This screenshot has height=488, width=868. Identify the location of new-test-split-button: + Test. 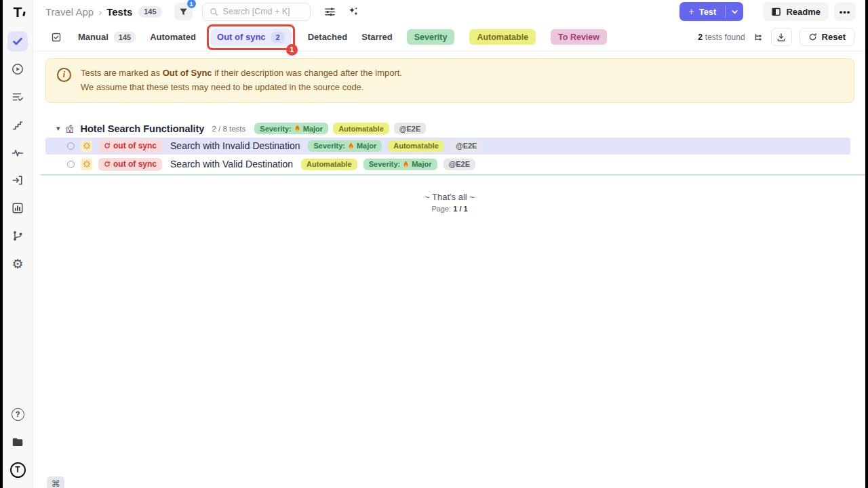
(711, 12).